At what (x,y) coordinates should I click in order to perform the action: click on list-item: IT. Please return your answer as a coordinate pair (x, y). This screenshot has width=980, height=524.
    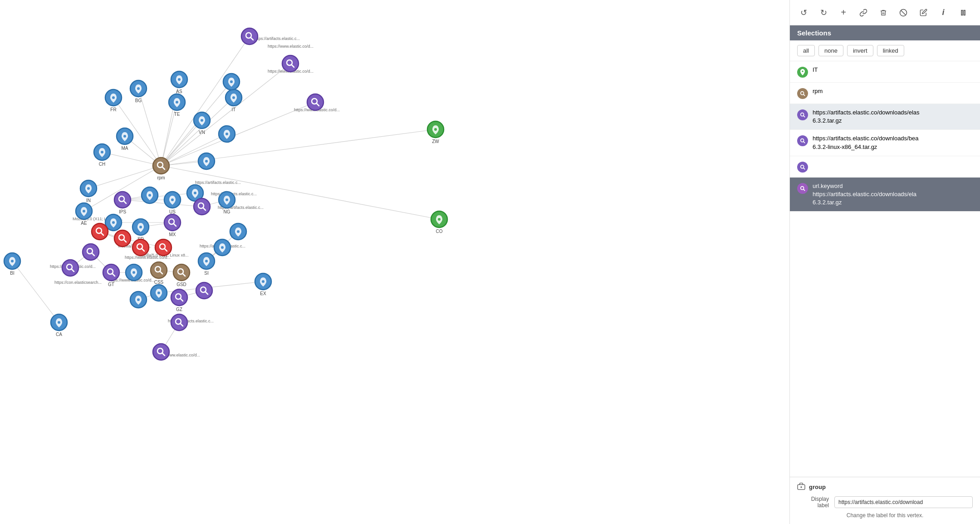
    Looking at the image, I should click on (885, 72).